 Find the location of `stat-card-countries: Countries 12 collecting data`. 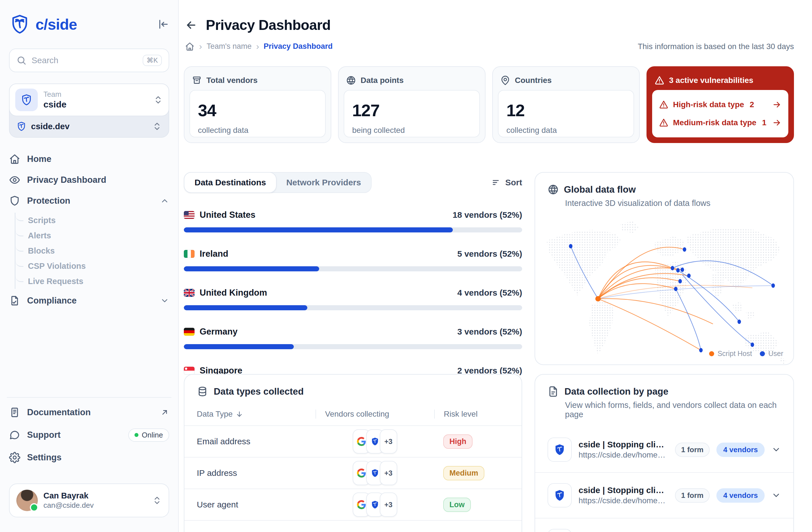

stat-card-countries: Countries 12 collecting data is located at coordinates (566, 104).